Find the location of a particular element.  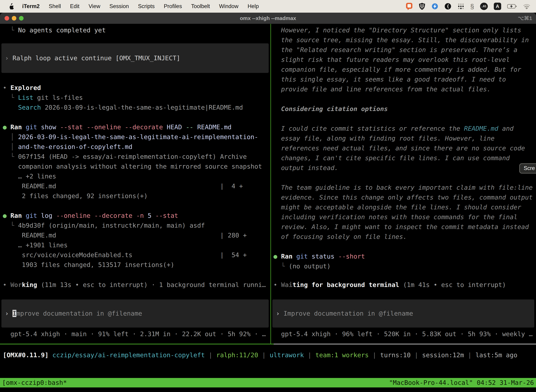

reasoning-p2-l3: references need actual files, and since … is located at coordinates (405, 148).